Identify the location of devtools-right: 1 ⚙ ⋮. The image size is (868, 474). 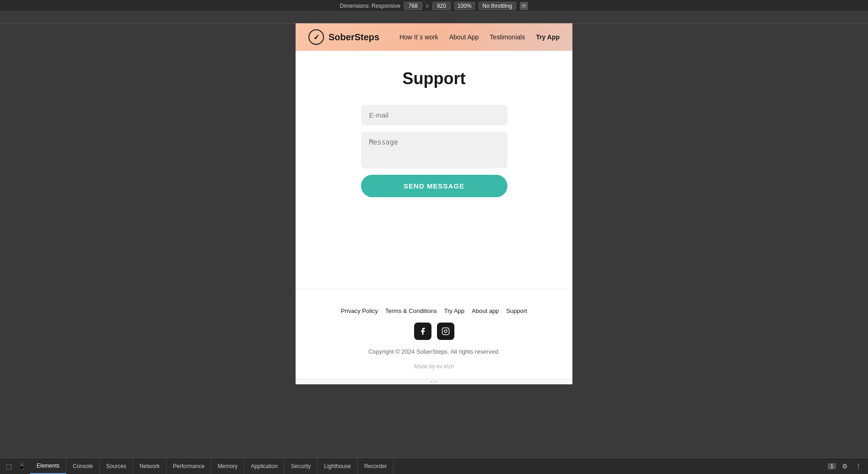
(846, 466).